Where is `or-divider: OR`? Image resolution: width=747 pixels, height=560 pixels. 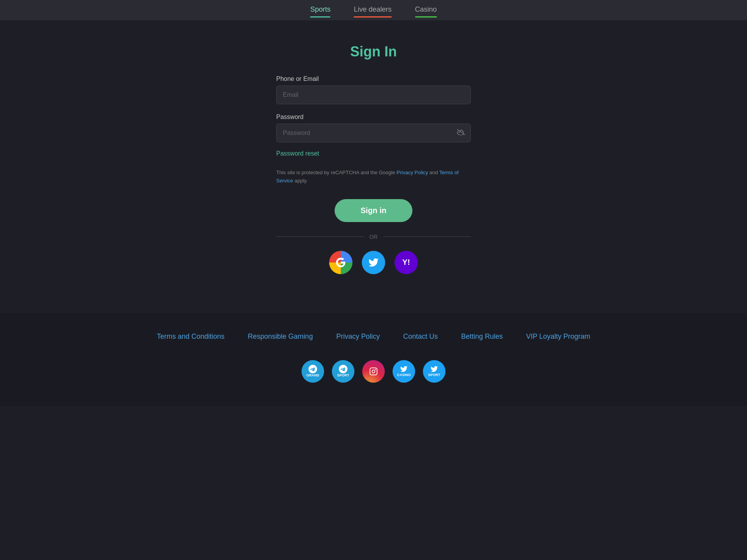 or-divider: OR is located at coordinates (374, 237).